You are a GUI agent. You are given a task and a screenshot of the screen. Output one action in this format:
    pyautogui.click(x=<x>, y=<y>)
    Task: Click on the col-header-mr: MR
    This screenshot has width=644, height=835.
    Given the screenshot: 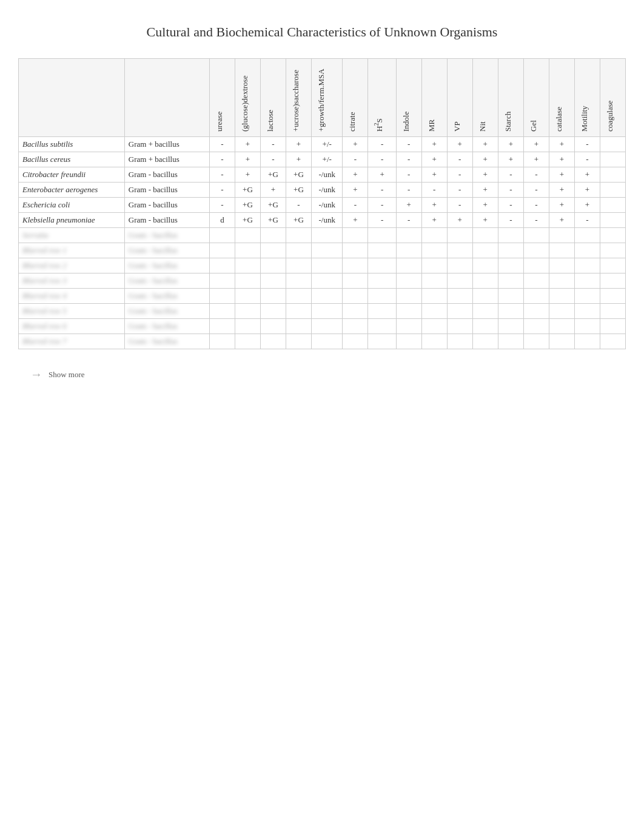 What is the action you would take?
    pyautogui.click(x=434, y=98)
    